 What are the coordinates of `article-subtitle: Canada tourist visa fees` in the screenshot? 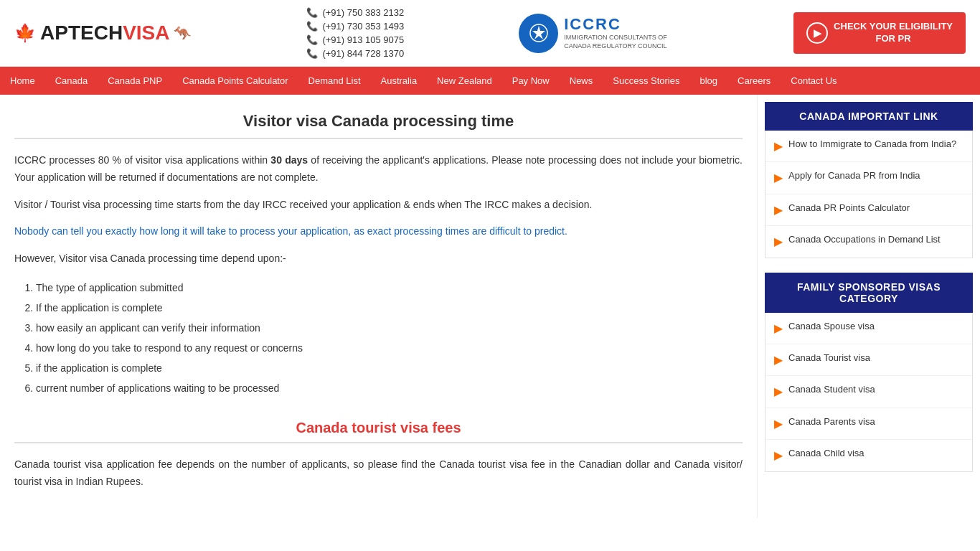 It's located at (379, 432).